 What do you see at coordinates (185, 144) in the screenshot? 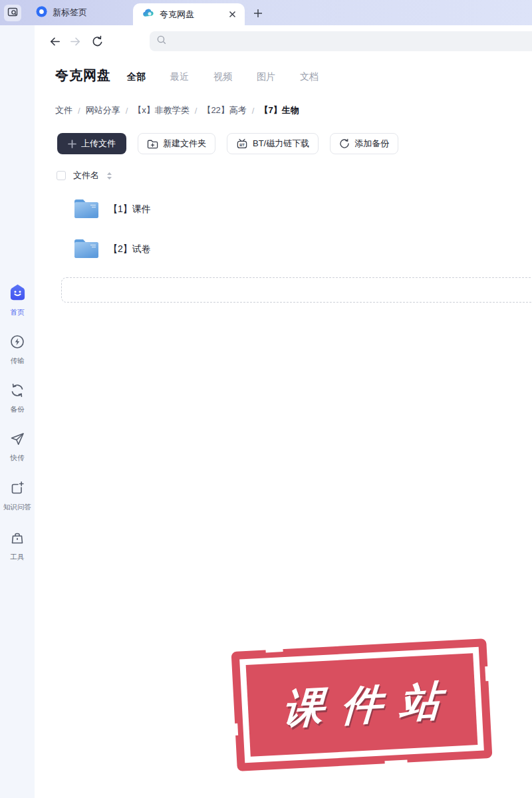
I see `button-label: 新建文件夹` at bounding box center [185, 144].